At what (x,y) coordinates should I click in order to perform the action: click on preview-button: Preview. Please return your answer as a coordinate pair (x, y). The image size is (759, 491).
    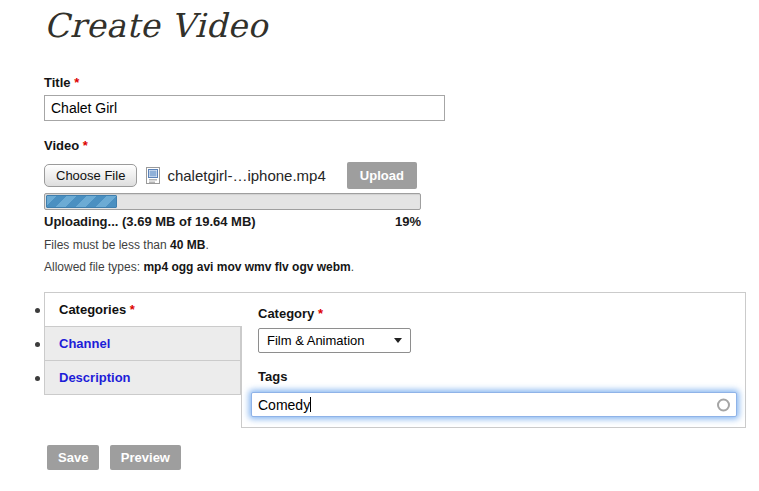
    Looking at the image, I should click on (146, 458).